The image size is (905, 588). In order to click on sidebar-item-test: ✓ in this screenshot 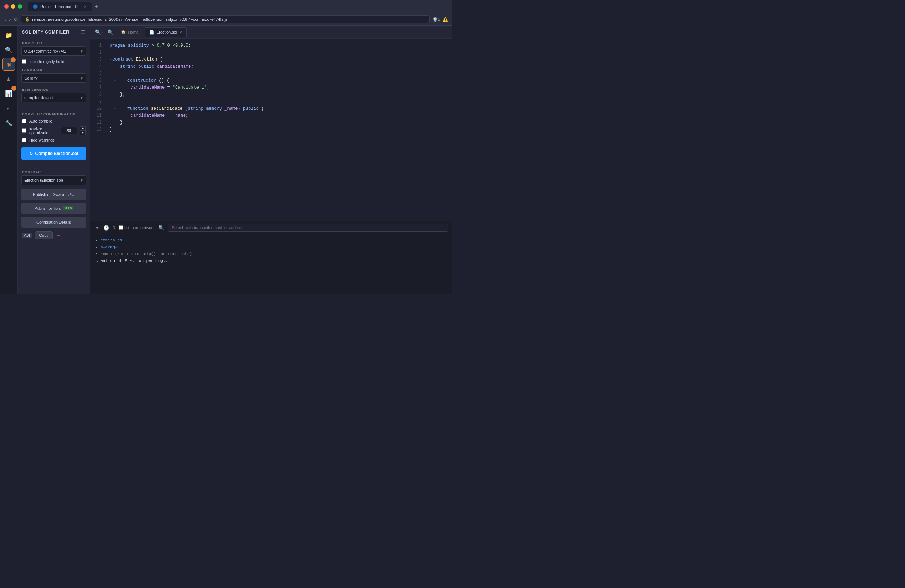, I will do `click(9, 108)`.